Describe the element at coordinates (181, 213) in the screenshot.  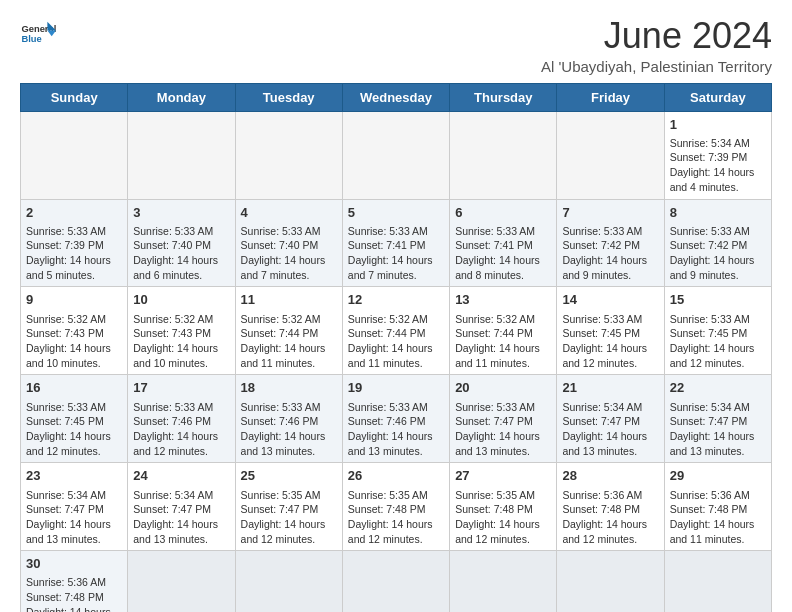
I see `day-number: 3` at that location.